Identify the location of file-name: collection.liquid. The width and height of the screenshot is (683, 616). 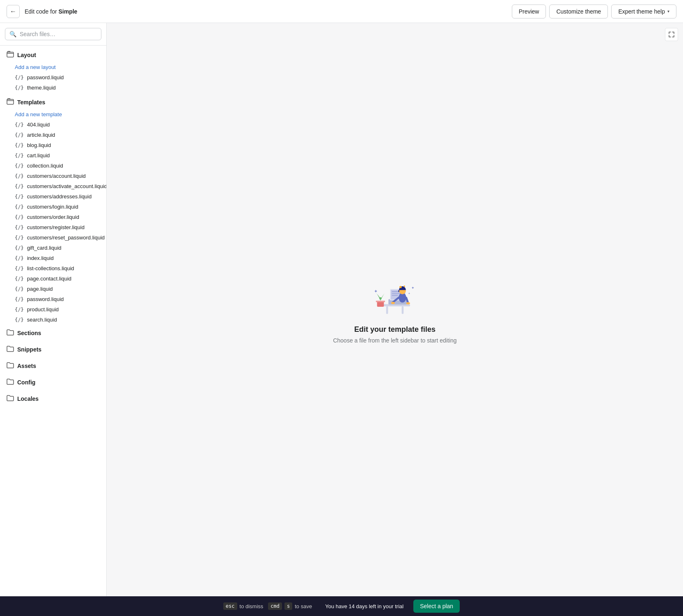
(45, 166).